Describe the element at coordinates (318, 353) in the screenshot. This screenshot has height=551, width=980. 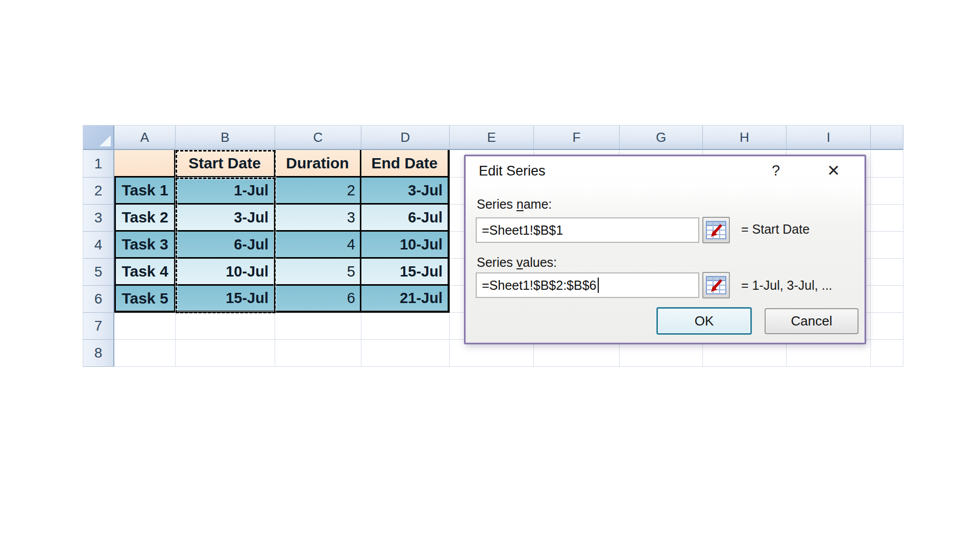
I see `cell-C8` at that location.